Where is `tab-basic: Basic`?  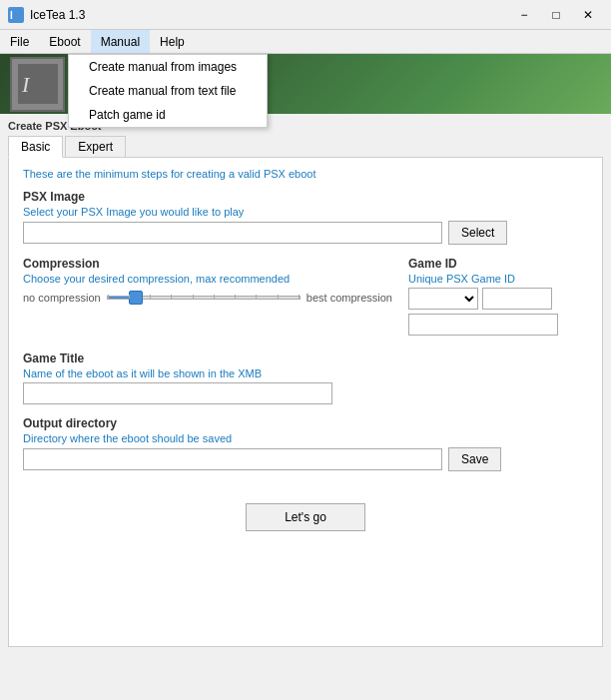
tab-basic: Basic is located at coordinates (36, 147).